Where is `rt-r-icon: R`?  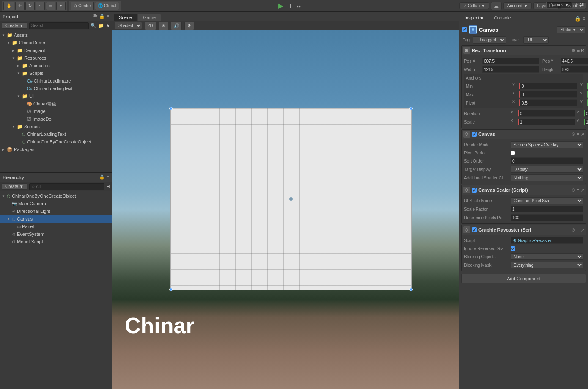
rt-r-icon: R is located at coordinates (583, 51).